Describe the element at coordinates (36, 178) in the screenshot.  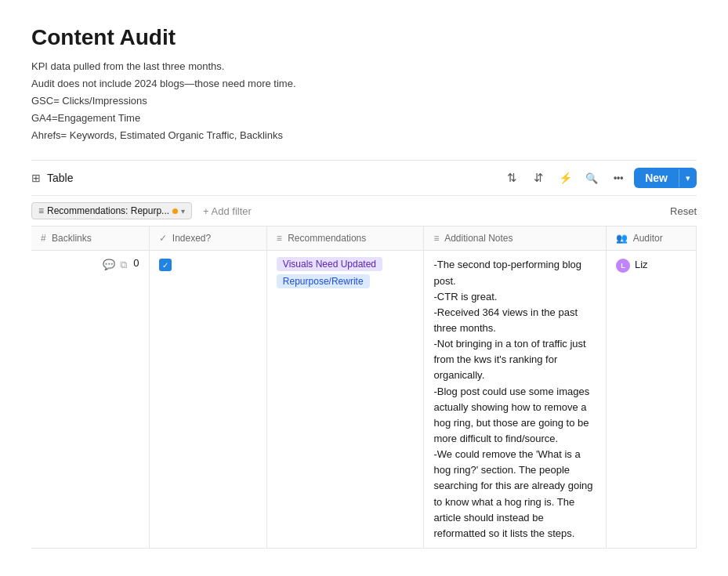
I see `table-icon: ⊞` at that location.